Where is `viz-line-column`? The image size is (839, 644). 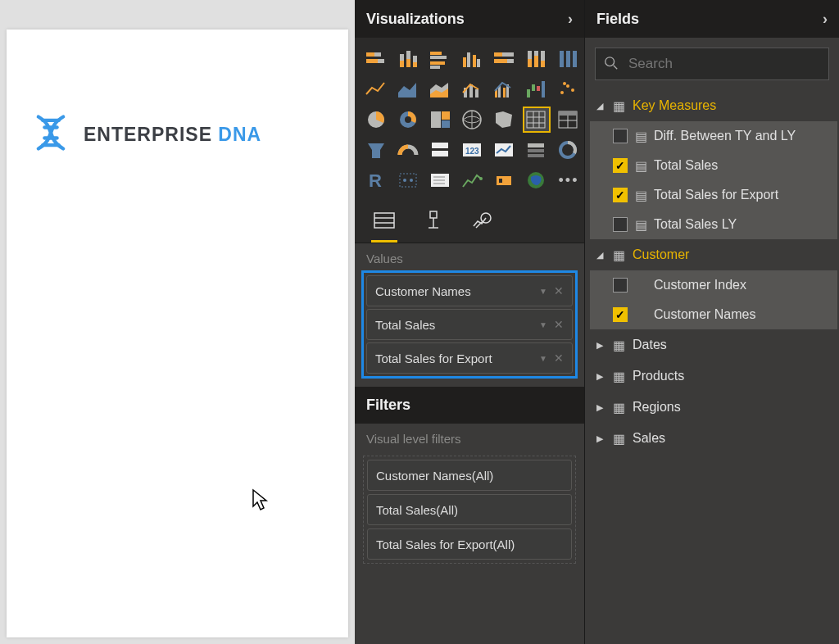 viz-line-column is located at coordinates (473, 89).